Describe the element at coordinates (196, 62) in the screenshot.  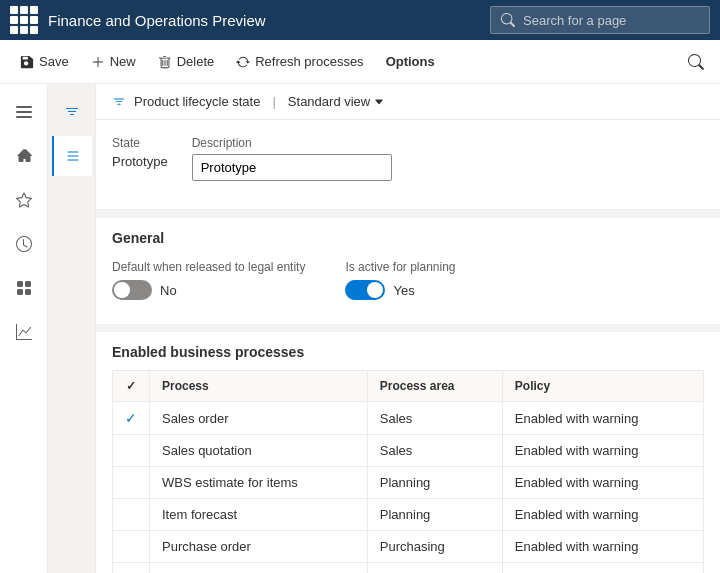
I see `delete-label: Delete` at that location.